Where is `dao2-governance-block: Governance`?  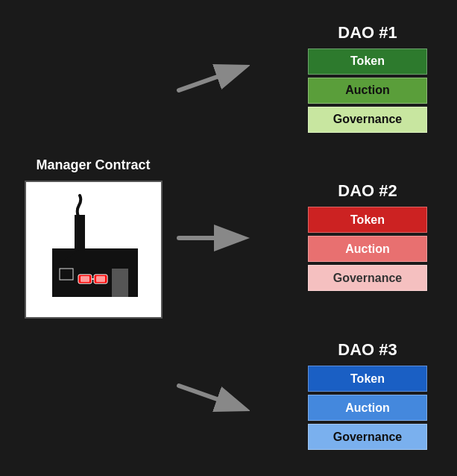
dao2-governance-block: Governance is located at coordinates (368, 278).